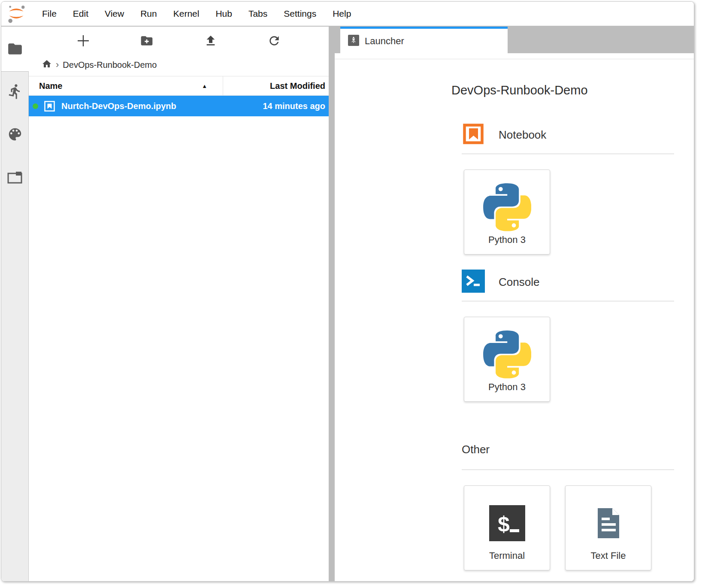 The width and height of the screenshot is (702, 588). I want to click on sidebar-item-running-sessions, so click(15, 92).